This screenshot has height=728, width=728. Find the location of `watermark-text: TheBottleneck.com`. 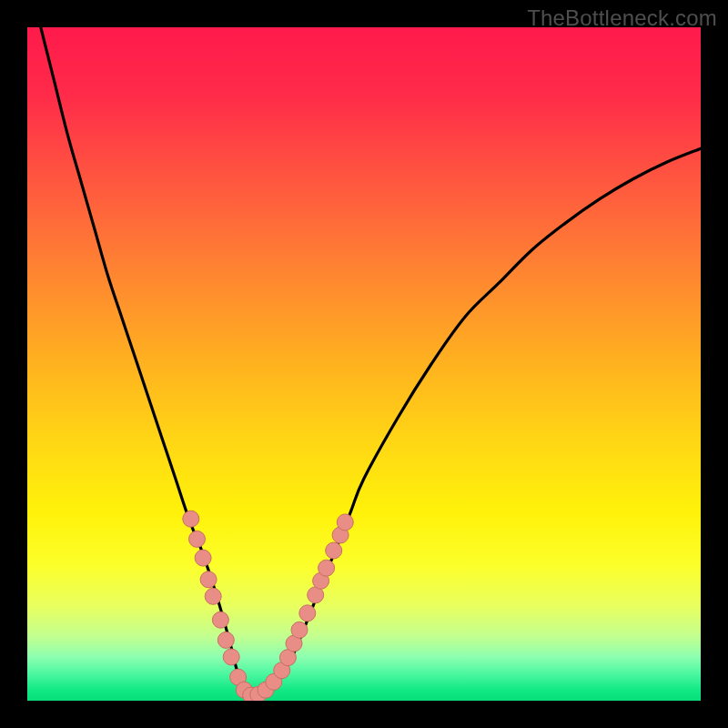

watermark-text: TheBottleneck.com is located at coordinates (622, 18).